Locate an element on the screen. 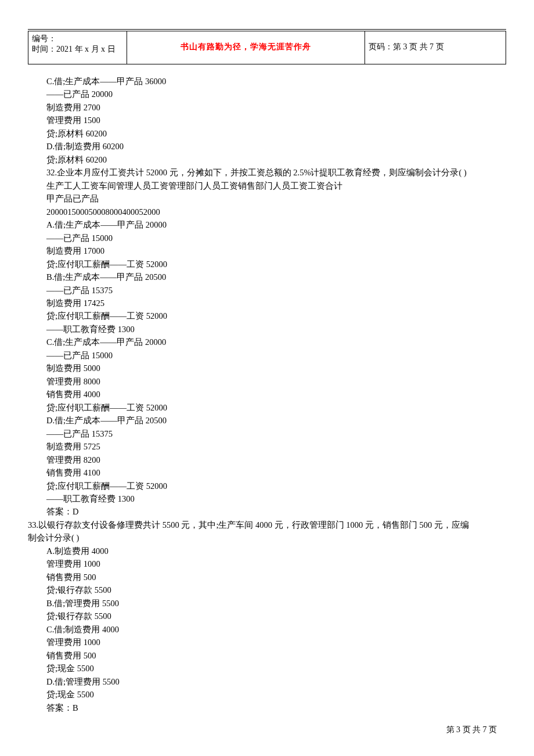 The width and height of the screenshot is (534, 756). body-line: B.借;管理费用 5500 is located at coordinates (276, 603).